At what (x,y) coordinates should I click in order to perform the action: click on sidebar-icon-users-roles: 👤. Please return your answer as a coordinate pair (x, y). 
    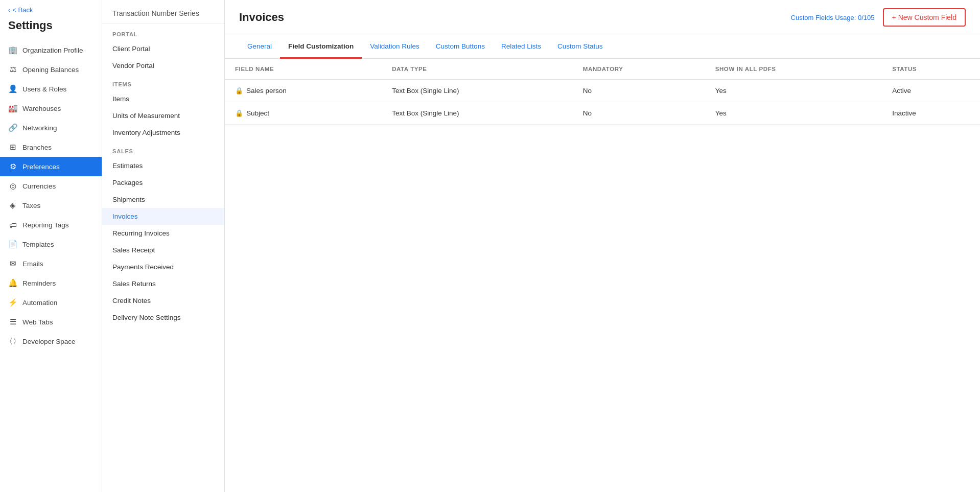
    Looking at the image, I should click on (13, 89).